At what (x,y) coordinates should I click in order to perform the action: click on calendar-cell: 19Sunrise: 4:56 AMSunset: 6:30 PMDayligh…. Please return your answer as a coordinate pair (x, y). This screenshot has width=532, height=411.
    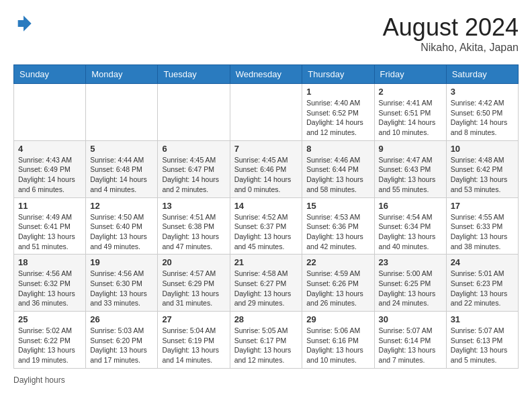
    Looking at the image, I should click on (122, 283).